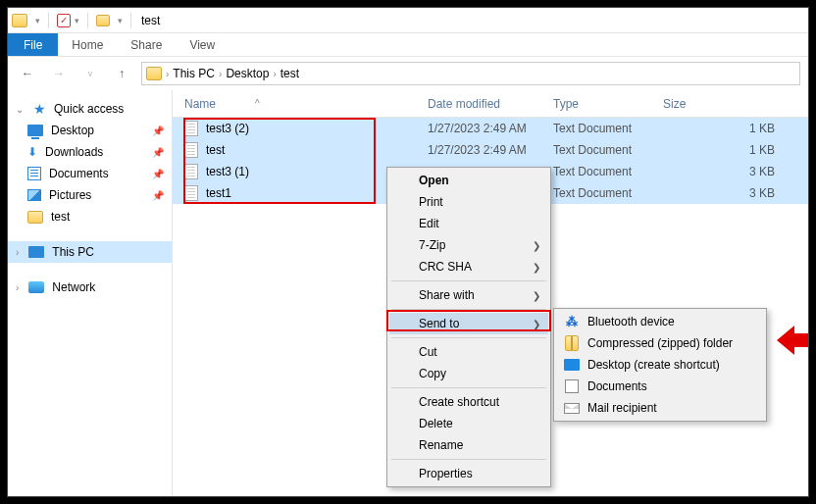 The image size is (816, 504). What do you see at coordinates (572, 408) in the screenshot?
I see `mail-icon` at bounding box center [572, 408].